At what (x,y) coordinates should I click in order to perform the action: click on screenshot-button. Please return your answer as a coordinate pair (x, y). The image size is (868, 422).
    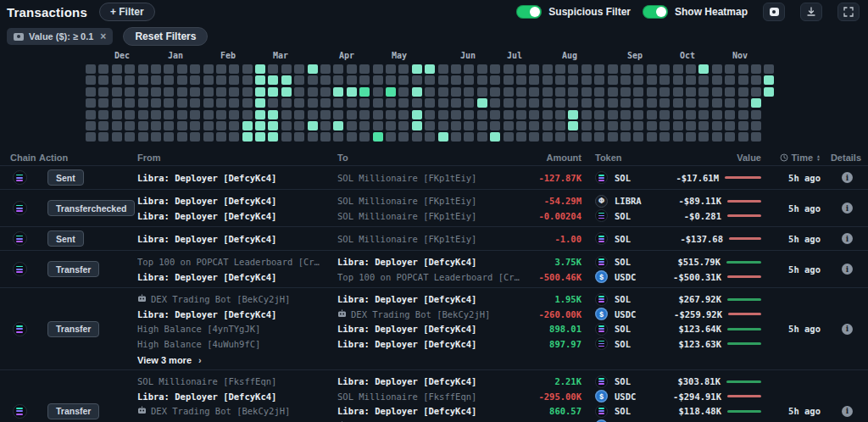
    Looking at the image, I should click on (774, 12).